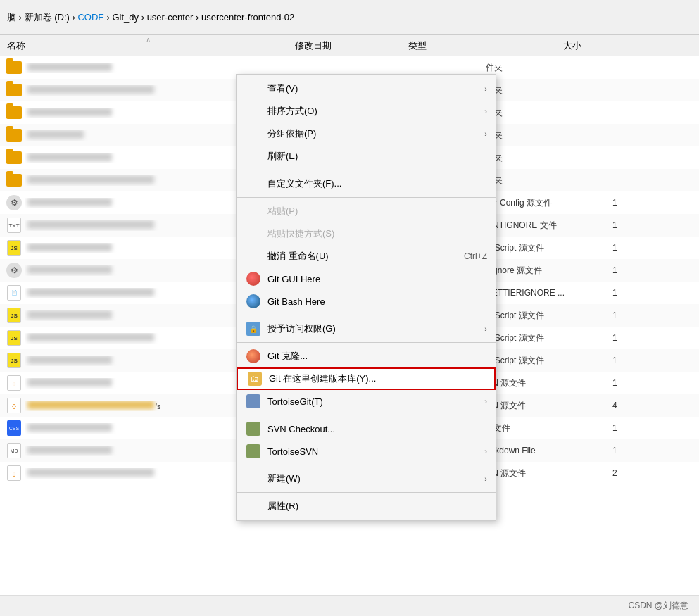 This screenshot has height=616, width=699. Describe the element at coordinates (366, 429) in the screenshot. I see `menu-item-svn-checkout: SVN Checkout...` at that location.